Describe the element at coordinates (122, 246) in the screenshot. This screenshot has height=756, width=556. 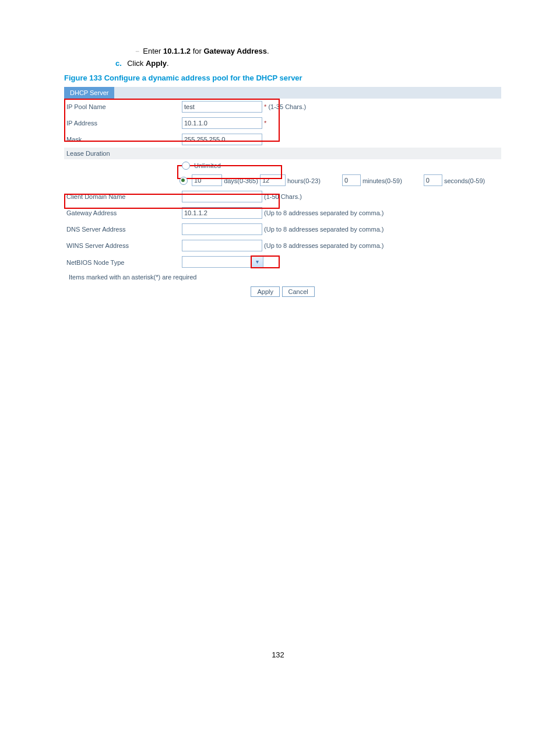
I see `label-wins: WINS Server Address` at that location.